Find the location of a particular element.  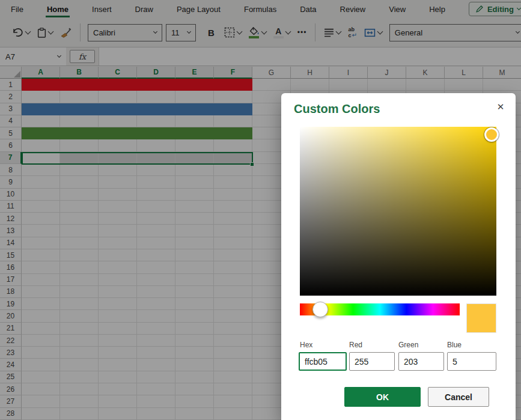

hue-slider-thumb is located at coordinates (320, 309).